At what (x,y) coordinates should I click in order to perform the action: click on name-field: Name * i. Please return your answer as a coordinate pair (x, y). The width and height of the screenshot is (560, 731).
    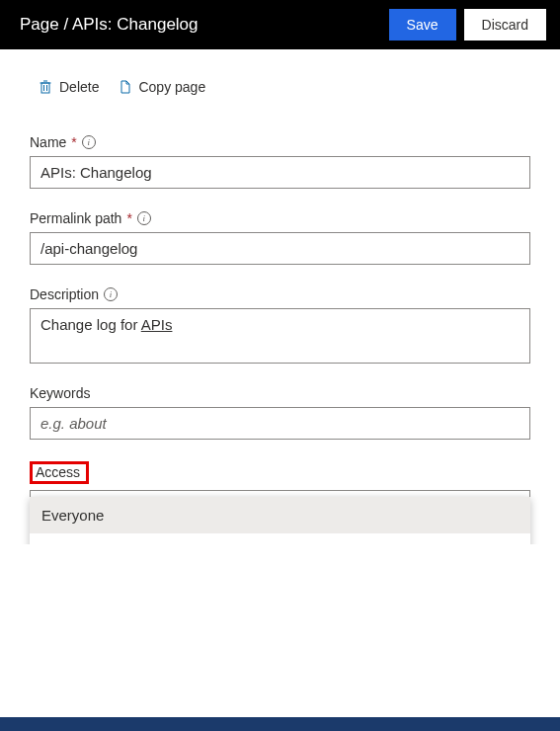
    Looking at the image, I should click on (280, 162).